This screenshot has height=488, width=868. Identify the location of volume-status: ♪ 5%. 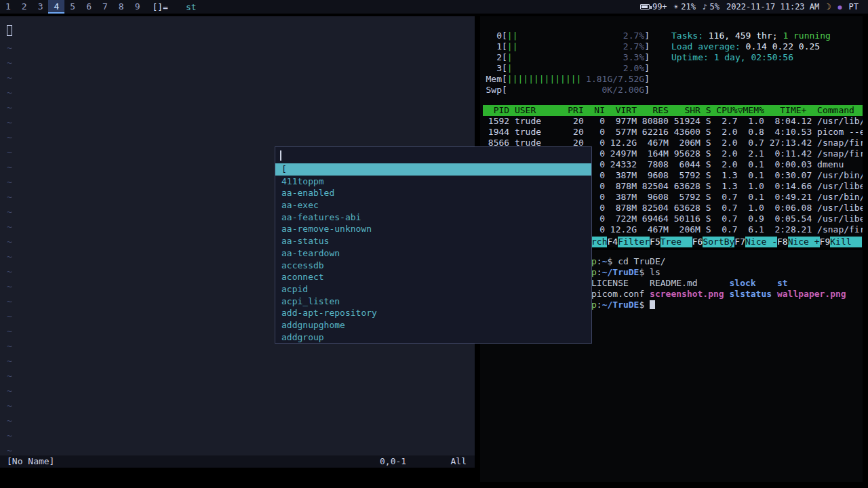
(711, 7).